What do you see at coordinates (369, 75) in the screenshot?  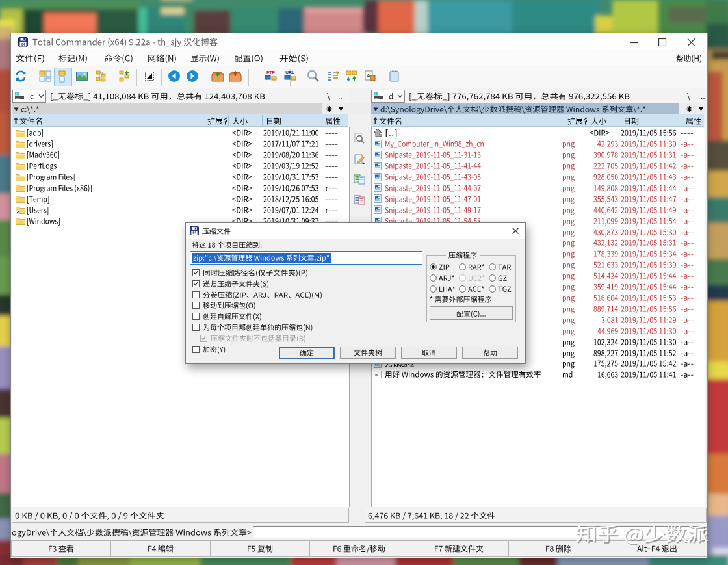 I see `svg-text: A` at bounding box center [369, 75].